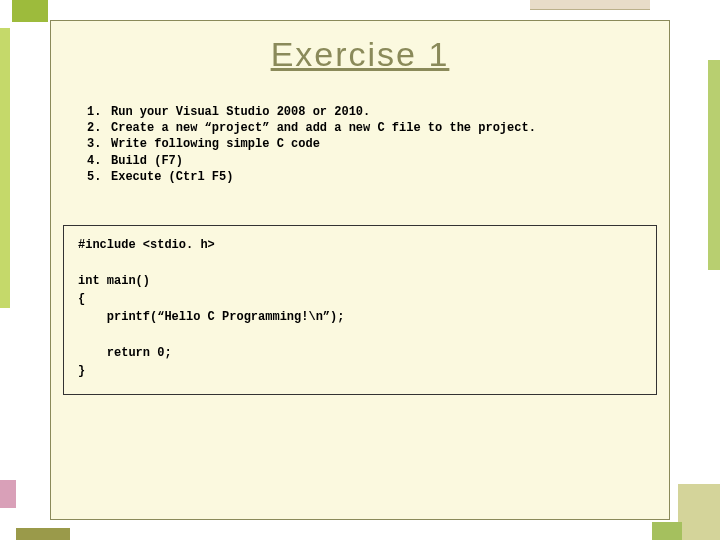  I want to click on step-number: 4., so click(99, 161).